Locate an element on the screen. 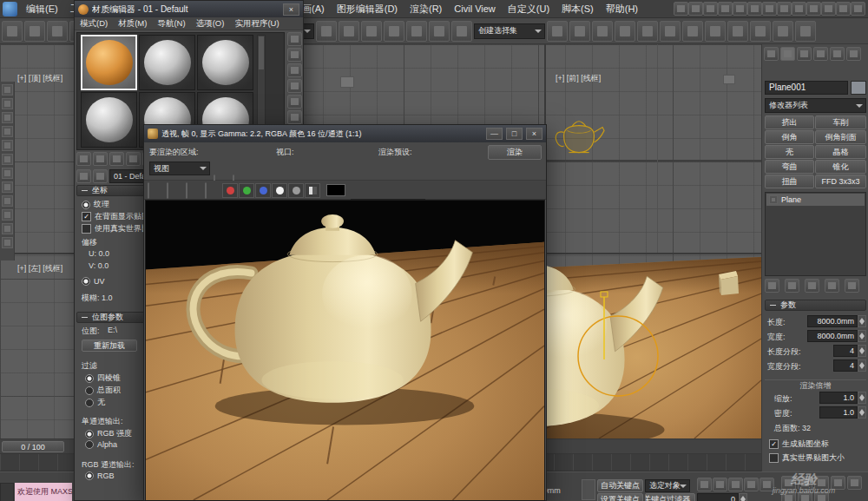  isolate-selection-icon is located at coordinates (740, 9).